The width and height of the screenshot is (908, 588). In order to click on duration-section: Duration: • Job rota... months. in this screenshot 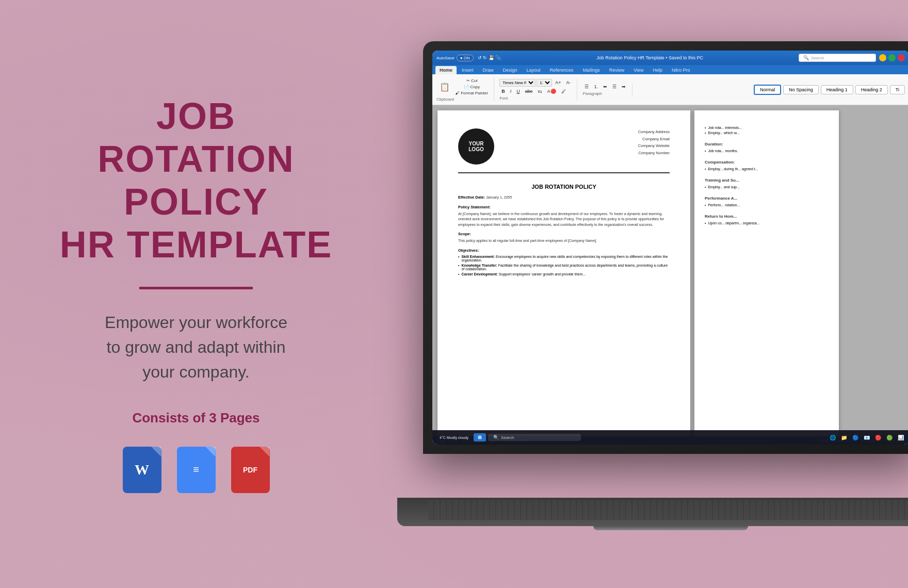, I will do `click(767, 148)`.